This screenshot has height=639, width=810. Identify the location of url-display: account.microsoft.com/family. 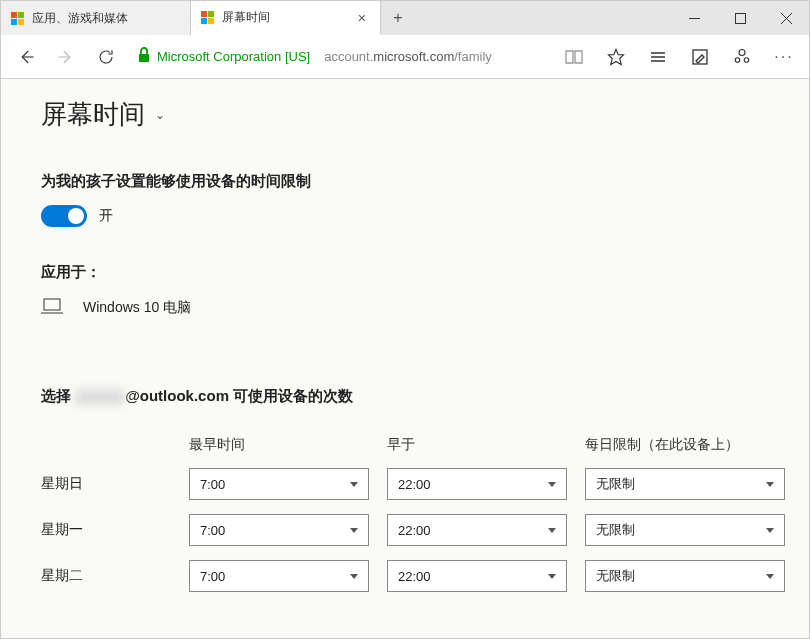
(408, 56).